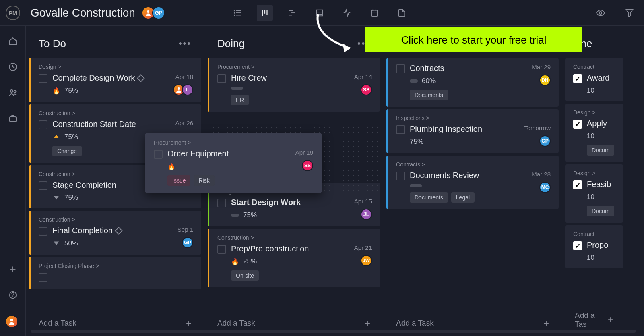 This screenshot has height=336, width=644. What do you see at coordinates (13, 13) in the screenshot?
I see `logo-pm: PM` at bounding box center [13, 13].